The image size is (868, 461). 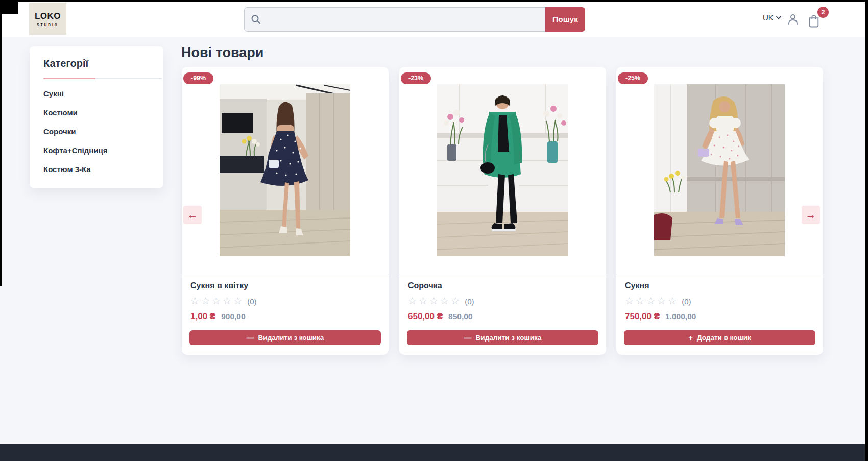 I want to click on search-box, so click(x=395, y=19).